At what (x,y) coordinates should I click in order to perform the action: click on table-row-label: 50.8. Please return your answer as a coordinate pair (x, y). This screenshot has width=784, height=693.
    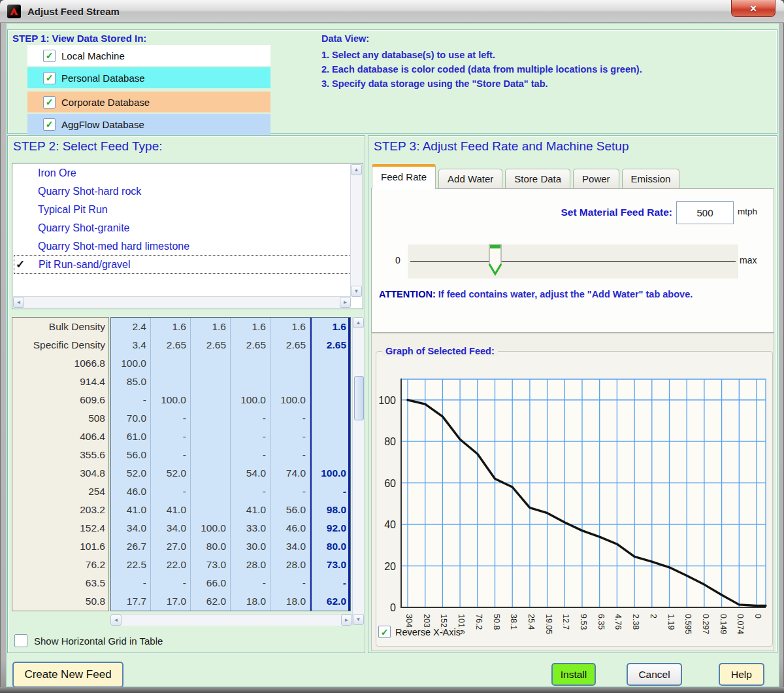
    Looking at the image, I should click on (60, 601).